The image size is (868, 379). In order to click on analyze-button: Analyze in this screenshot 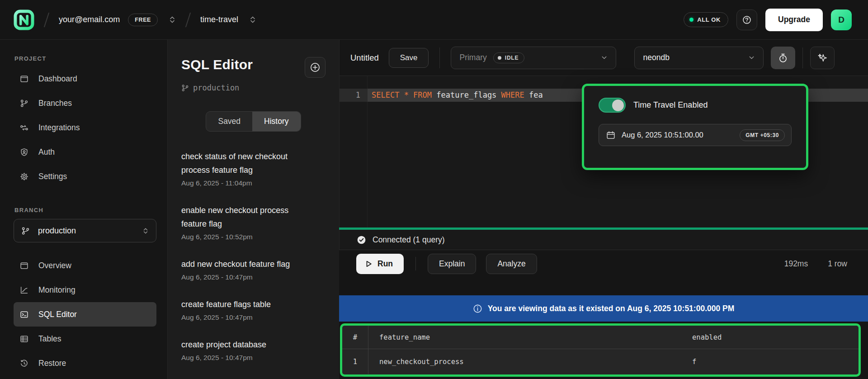, I will do `click(511, 264)`.